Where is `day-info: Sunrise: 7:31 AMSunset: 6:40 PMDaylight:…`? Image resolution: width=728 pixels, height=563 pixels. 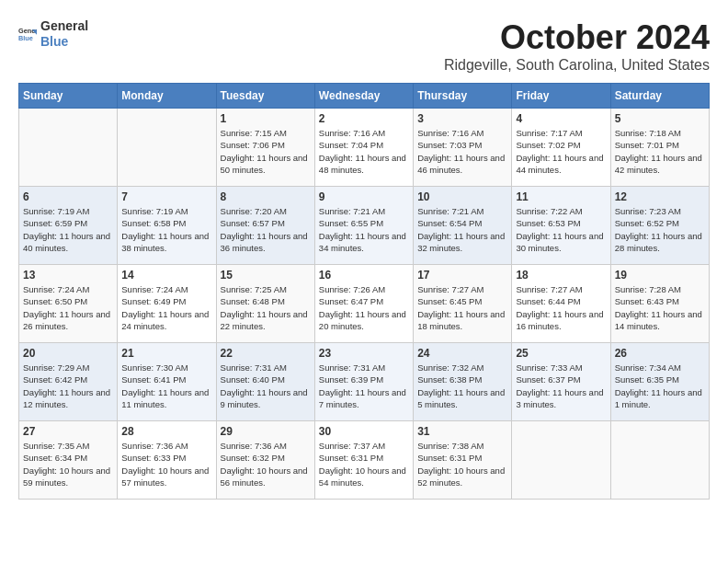
day-info: Sunrise: 7:31 AMSunset: 6:40 PMDaylight:… is located at coordinates (266, 386).